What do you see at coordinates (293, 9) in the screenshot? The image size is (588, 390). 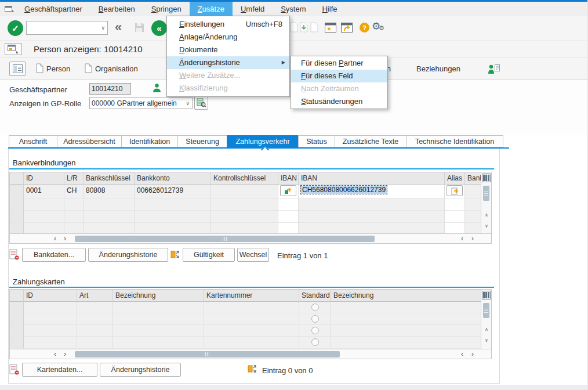 I see `menu-system: System` at bounding box center [293, 9].